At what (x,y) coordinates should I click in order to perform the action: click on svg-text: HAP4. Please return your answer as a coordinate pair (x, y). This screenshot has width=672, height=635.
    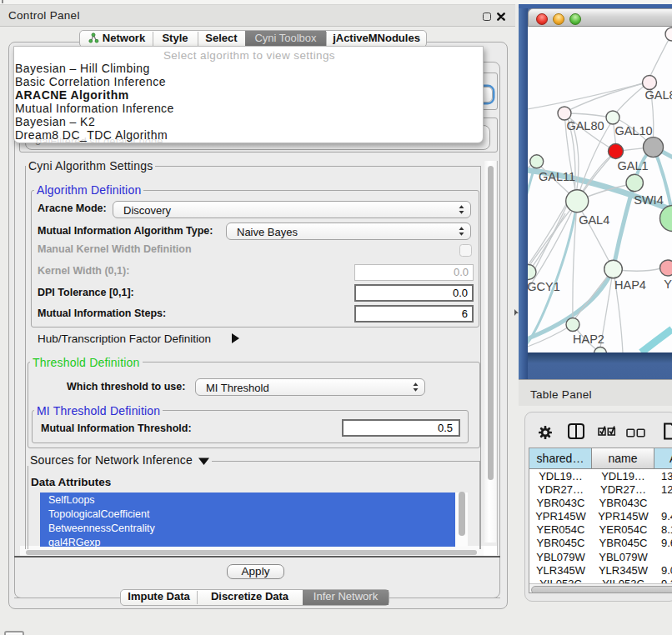
    Looking at the image, I should click on (630, 285).